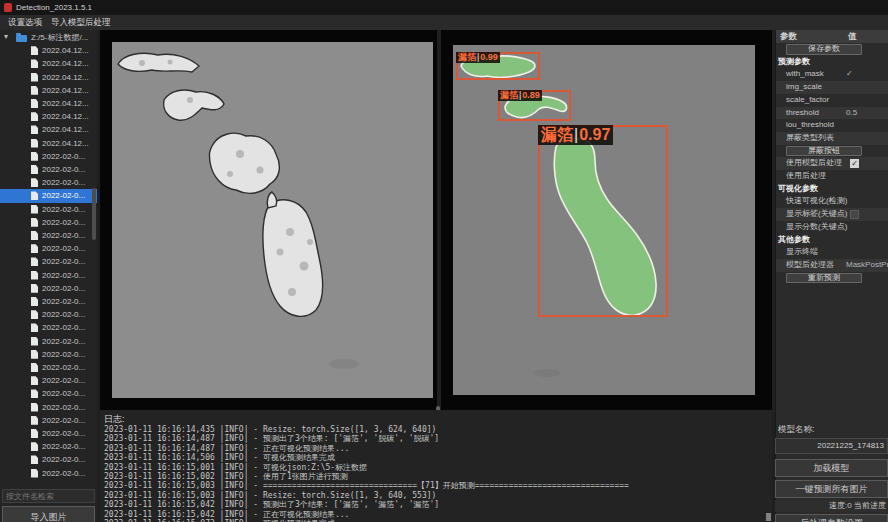  I want to click on param-checkbox: ✓, so click(854, 164).